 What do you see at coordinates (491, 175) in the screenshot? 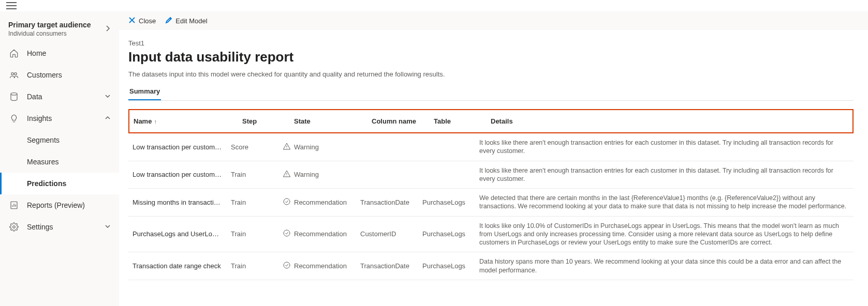
I see `table-row: Low transaction per customer (s...TrainW…` at bounding box center [491, 175].